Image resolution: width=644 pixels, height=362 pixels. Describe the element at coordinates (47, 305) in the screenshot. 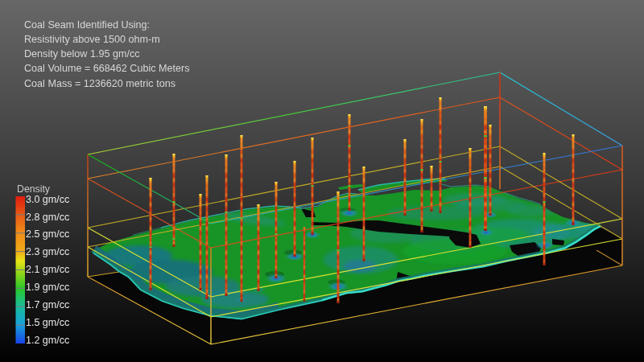

I see `svg-text: 1.7 gm/cc` at that location.